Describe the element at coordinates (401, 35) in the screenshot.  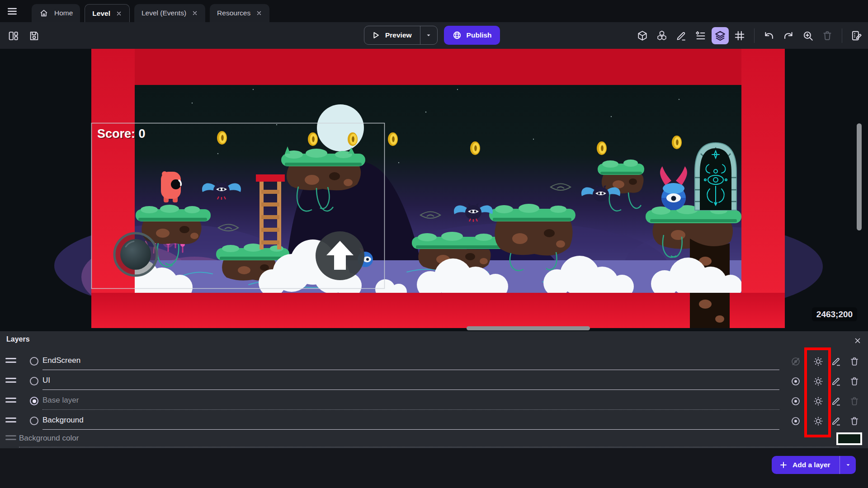
I see `preview-button-group: Preview` at that location.